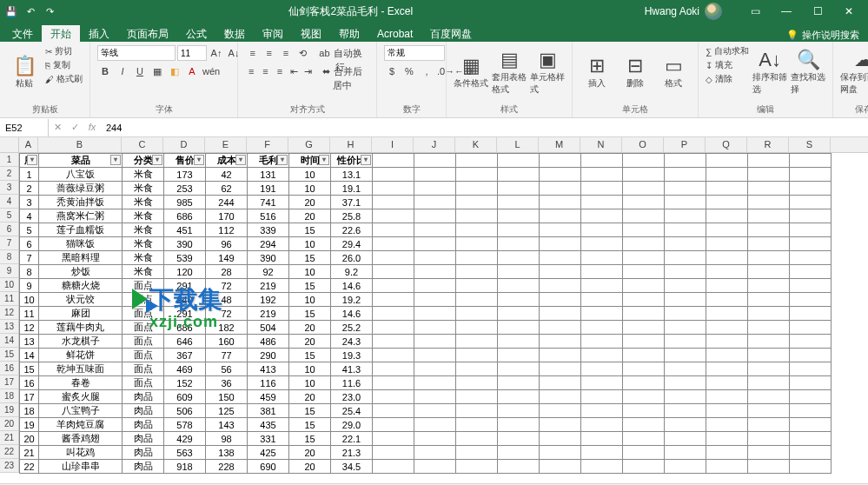  What do you see at coordinates (769, 439) in the screenshot?
I see `cell-R21` at bounding box center [769, 439].